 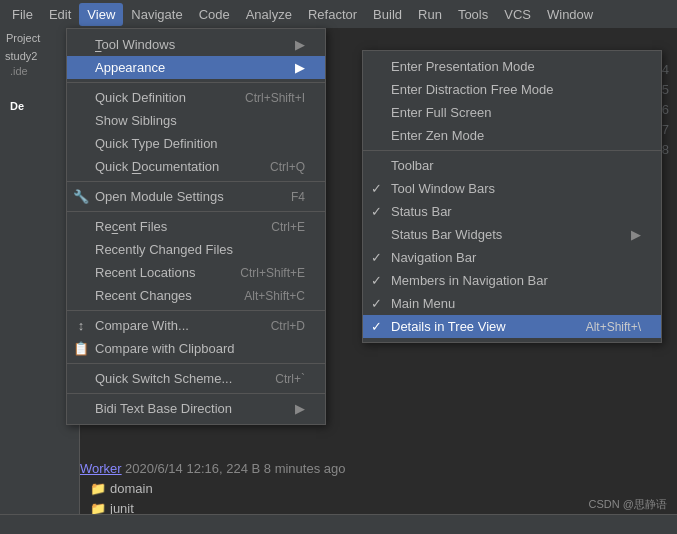 I want to click on menu-item-recently-changed: Recently Changed Files, so click(x=196, y=250).